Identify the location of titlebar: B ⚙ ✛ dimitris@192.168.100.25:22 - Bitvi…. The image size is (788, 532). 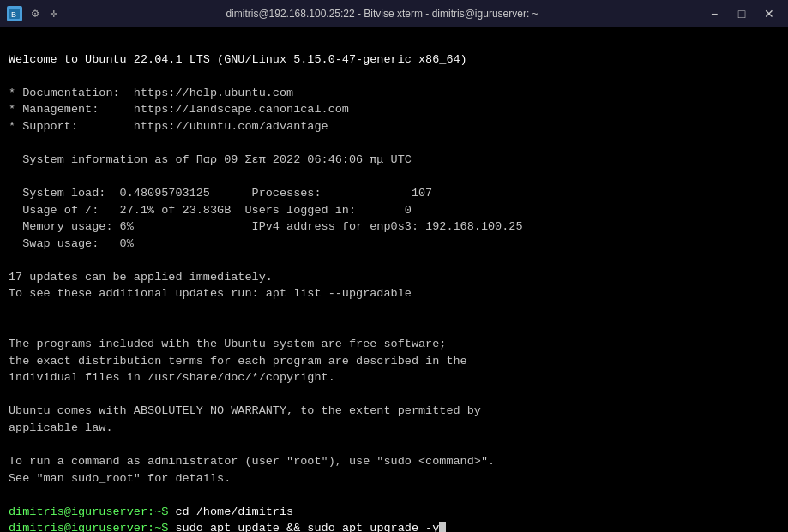
(394, 14).